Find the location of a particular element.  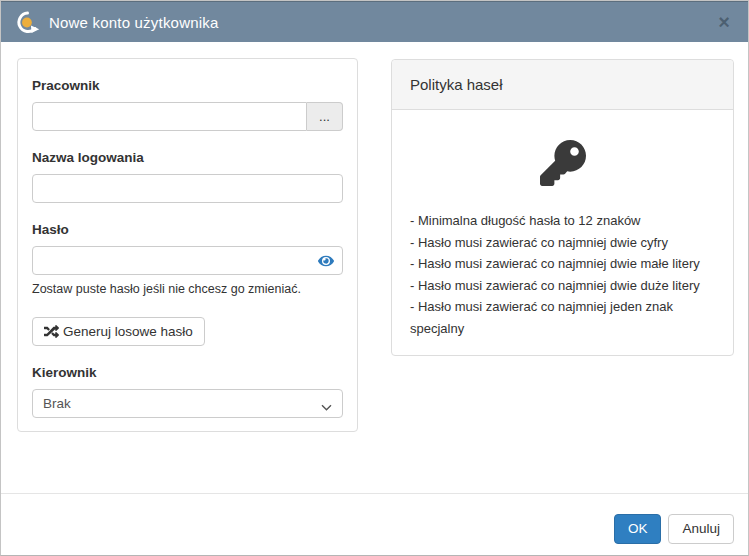

kierownik-label: Kierownik is located at coordinates (188, 372).